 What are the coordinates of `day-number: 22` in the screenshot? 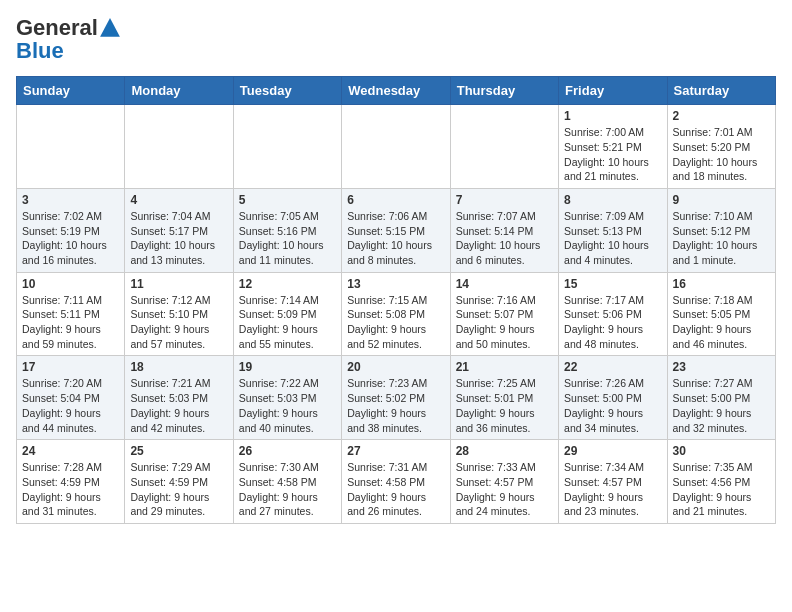 It's located at (612, 367).